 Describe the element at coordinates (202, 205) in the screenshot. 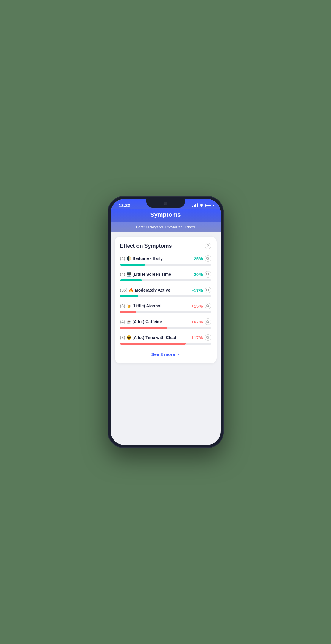

I see `status-icons` at that location.